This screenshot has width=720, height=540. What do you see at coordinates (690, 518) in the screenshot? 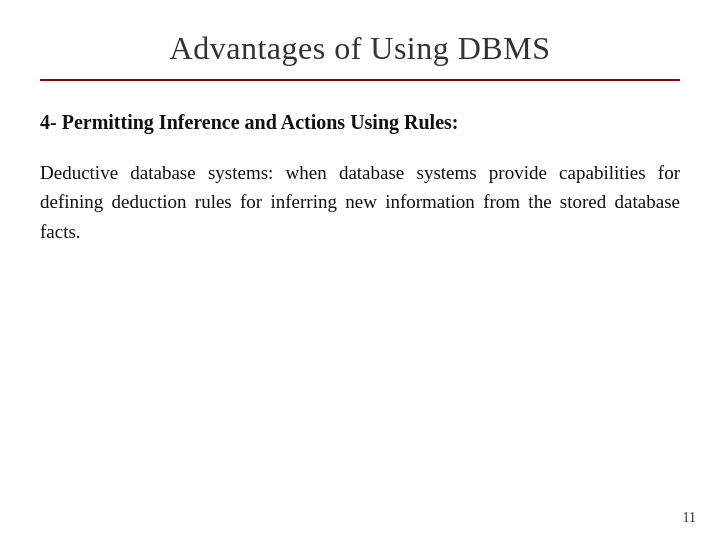
I see `slide-number: 11` at bounding box center [690, 518].